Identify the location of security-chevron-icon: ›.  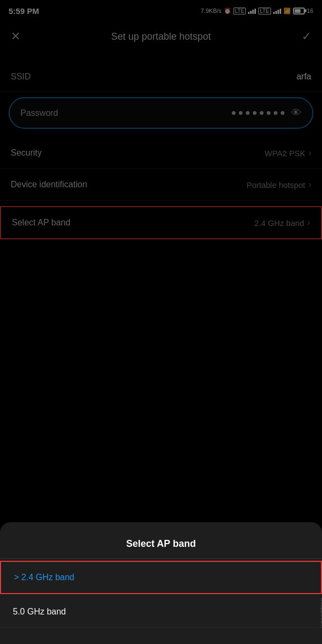
(310, 153).